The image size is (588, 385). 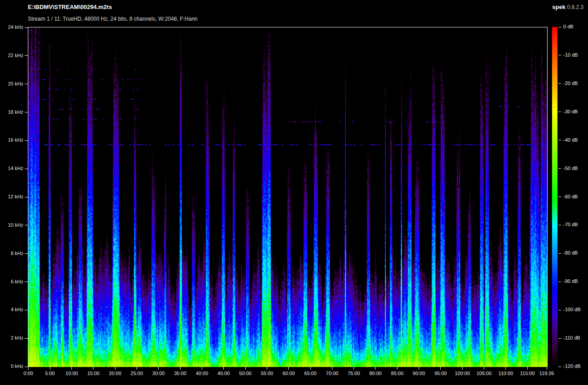 What do you see at coordinates (70, 7) in the screenshot?
I see `file-path-title: E:\BDMV\STREAM\00294.m2ts` at bounding box center [70, 7].